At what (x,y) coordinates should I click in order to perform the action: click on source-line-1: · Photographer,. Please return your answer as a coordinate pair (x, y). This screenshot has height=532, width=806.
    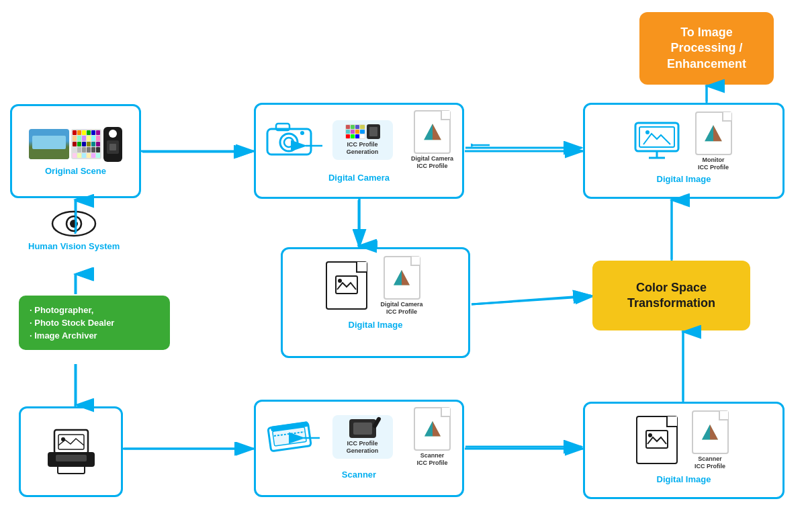
    Looking at the image, I should click on (94, 310).